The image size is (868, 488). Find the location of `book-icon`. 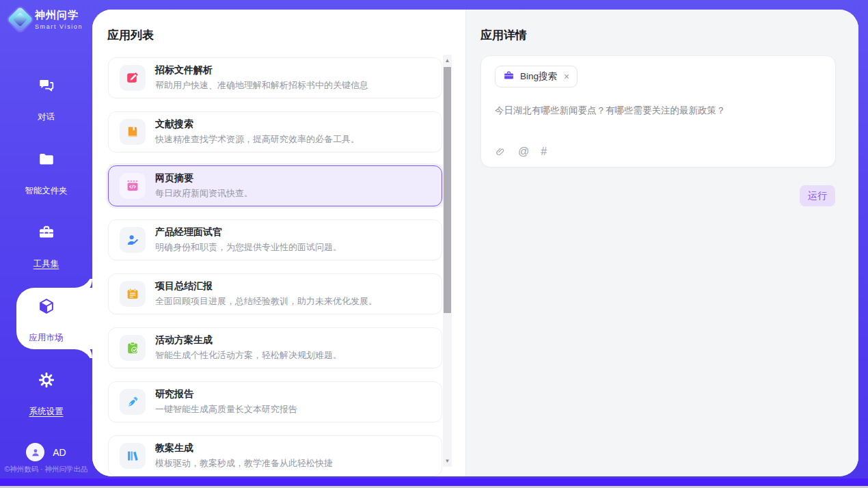

book-icon is located at coordinates (133, 132).